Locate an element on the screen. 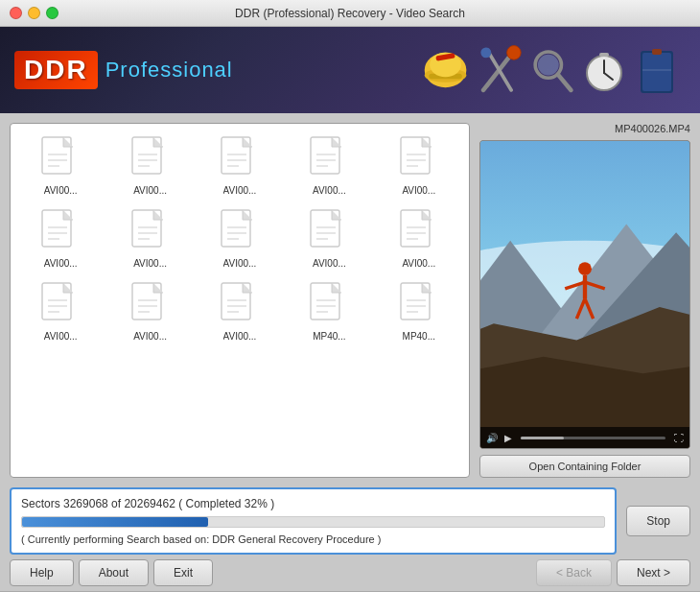 This screenshot has height=592, width=700. progress-status: ( Currently performing Search based on: … is located at coordinates (313, 539).